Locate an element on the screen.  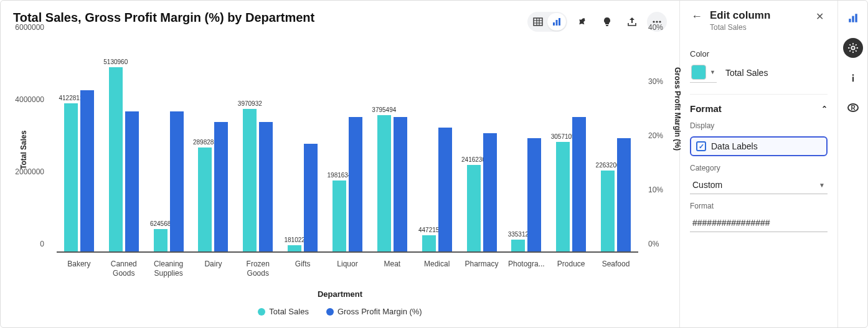
panel-title: Edit column is located at coordinates (740, 16).